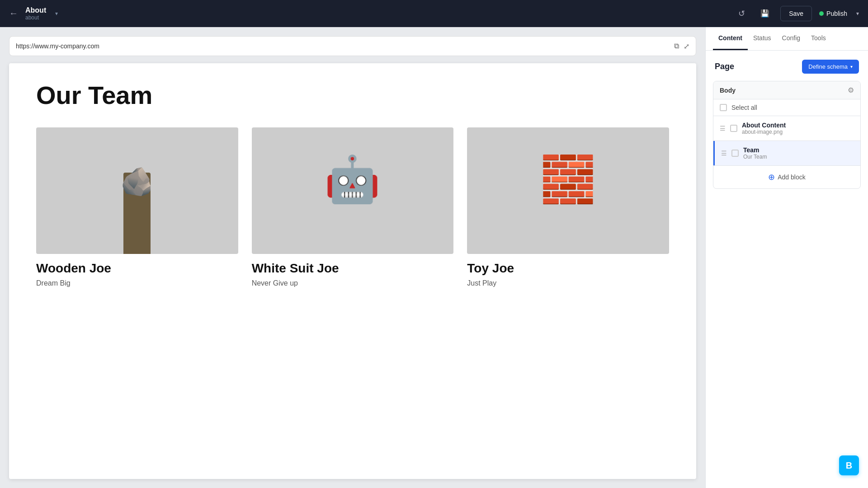  I want to click on expand-icon: ⤢, so click(686, 46).